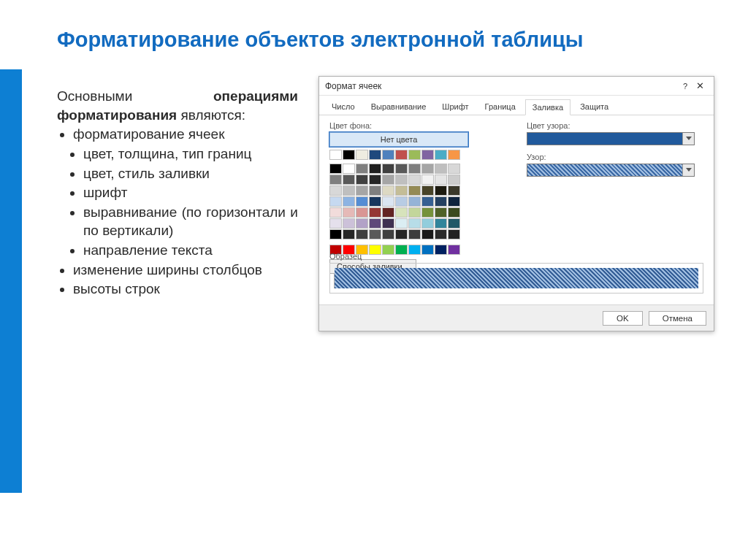 The width and height of the screenshot is (748, 560). I want to click on dialog-titlebar: Формат ячеек ? ✕, so click(516, 86).